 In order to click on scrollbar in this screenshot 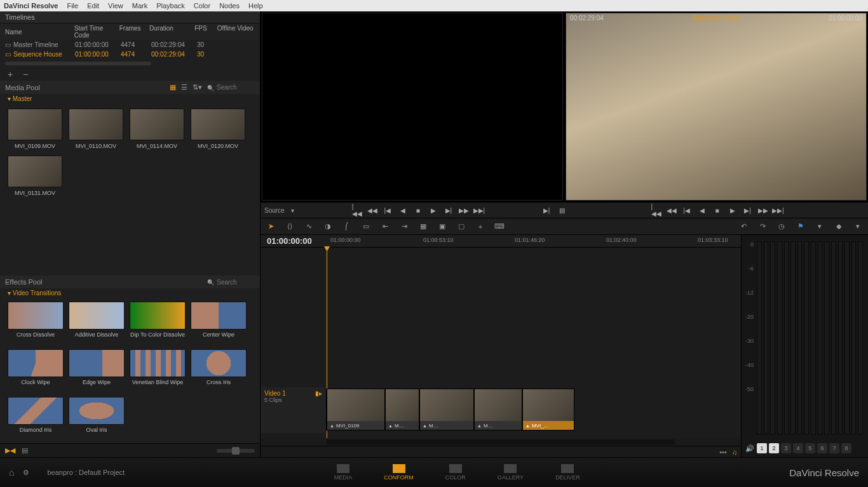, I will do `click(78, 63)`.